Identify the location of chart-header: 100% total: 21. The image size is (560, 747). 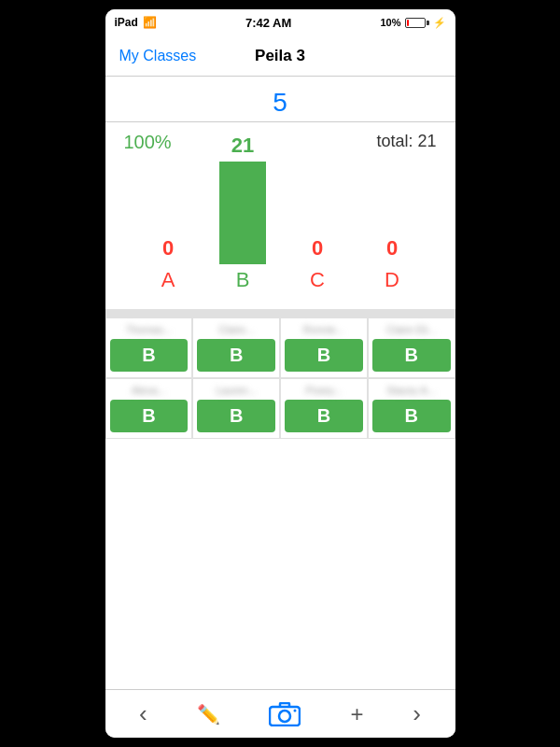
(280, 142).